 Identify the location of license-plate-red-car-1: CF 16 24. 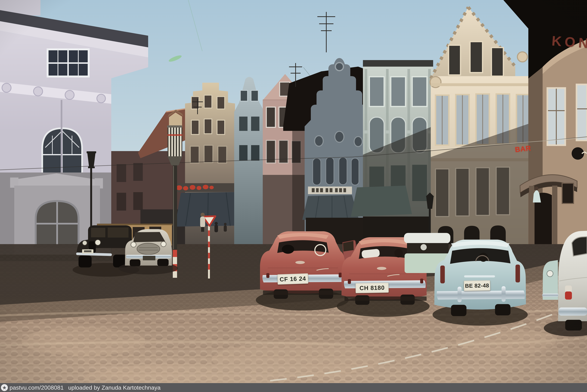
(293, 279).